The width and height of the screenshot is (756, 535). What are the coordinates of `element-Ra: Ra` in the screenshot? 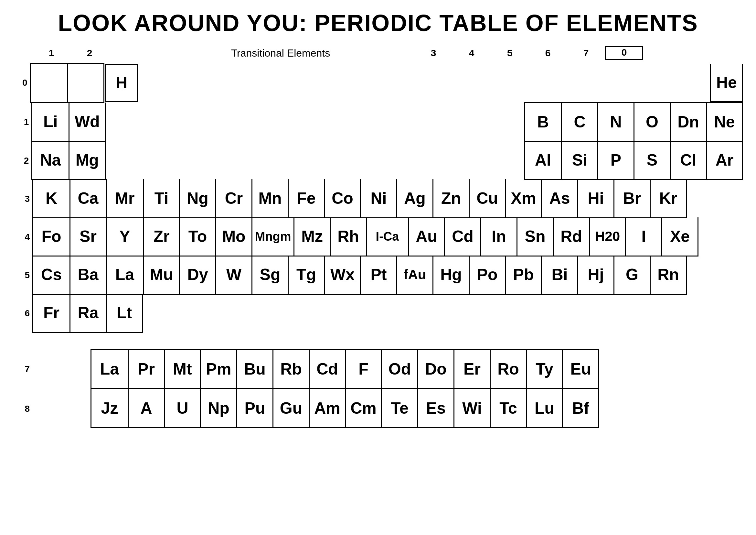 It's located at (88, 313).